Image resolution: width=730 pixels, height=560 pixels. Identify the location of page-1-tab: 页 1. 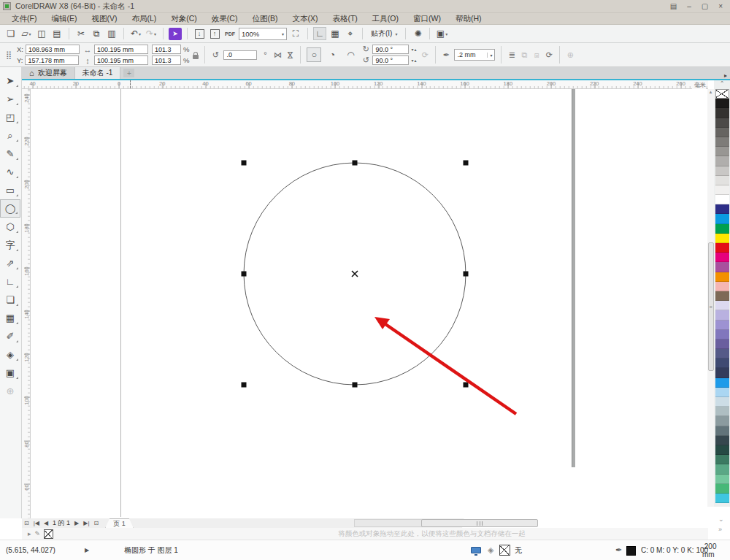
(120, 523).